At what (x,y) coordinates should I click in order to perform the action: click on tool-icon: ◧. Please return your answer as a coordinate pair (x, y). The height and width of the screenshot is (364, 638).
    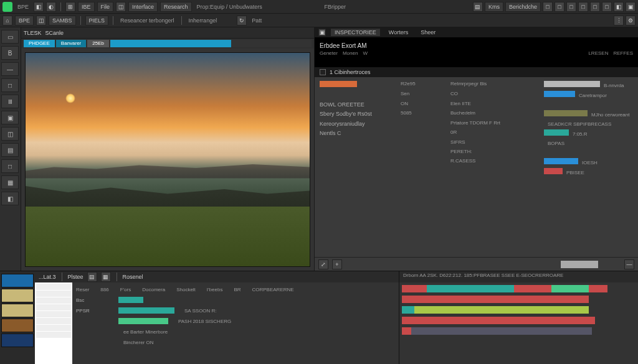
    Looking at the image, I should click on (39, 7).